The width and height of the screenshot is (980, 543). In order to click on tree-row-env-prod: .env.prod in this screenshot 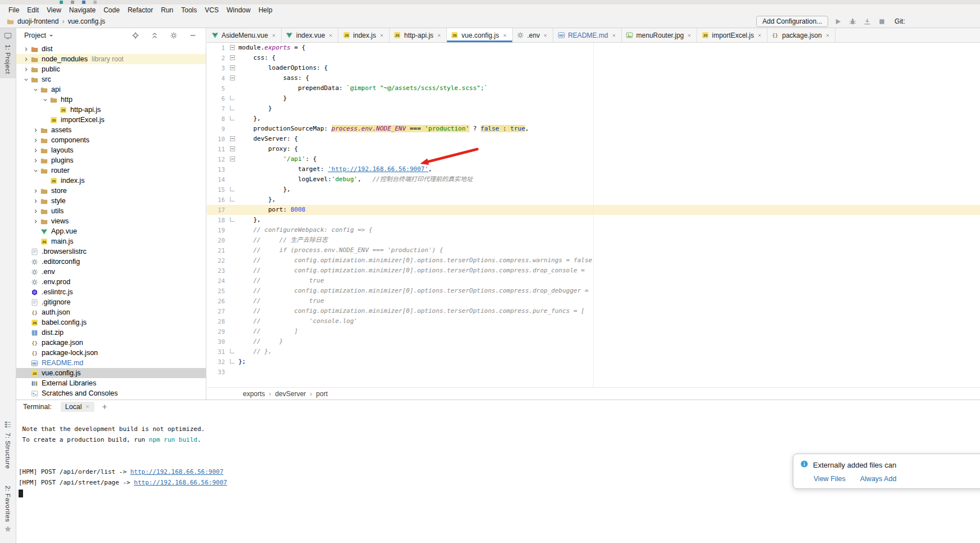, I will do `click(111, 282)`.